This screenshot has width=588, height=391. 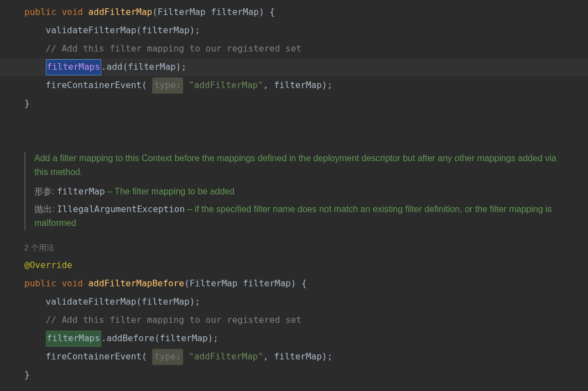 What do you see at coordinates (121, 209) in the screenshot?
I see `javadoc-throws-type: IllegalArgumentException` at bounding box center [121, 209].